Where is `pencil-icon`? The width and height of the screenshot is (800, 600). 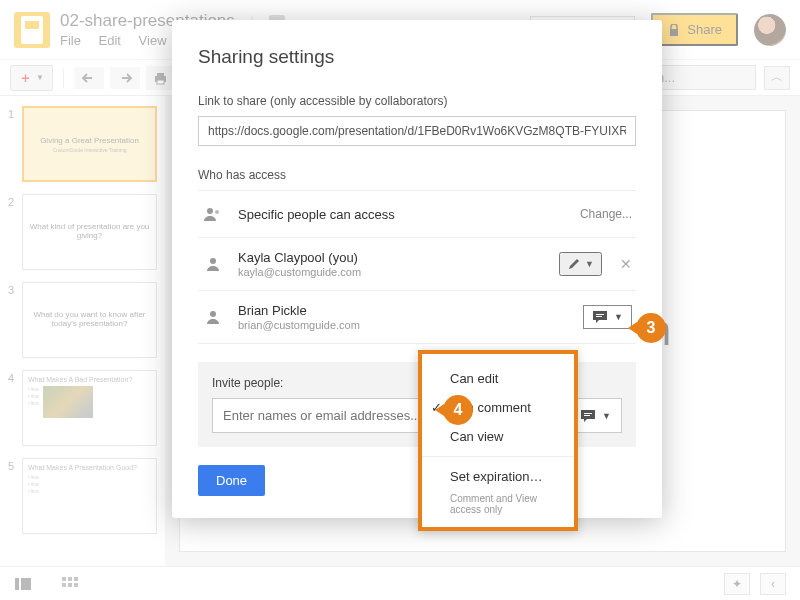
pencil-icon is located at coordinates (574, 264).